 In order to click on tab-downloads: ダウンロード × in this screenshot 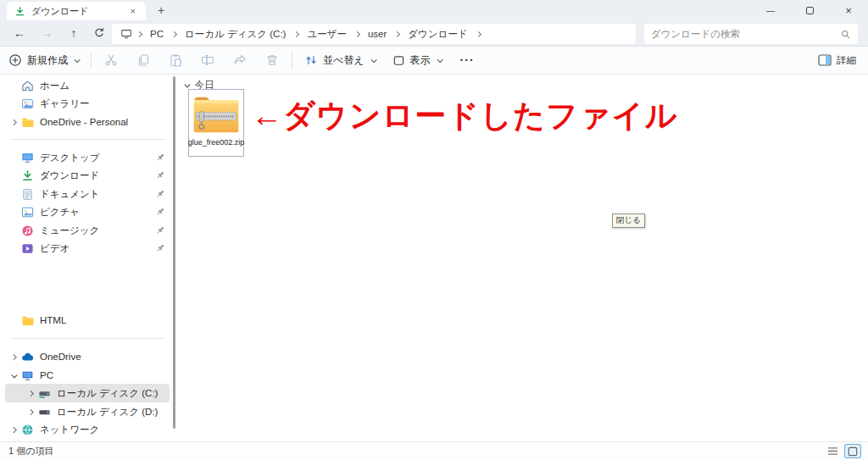, I will do `click(76, 11)`.